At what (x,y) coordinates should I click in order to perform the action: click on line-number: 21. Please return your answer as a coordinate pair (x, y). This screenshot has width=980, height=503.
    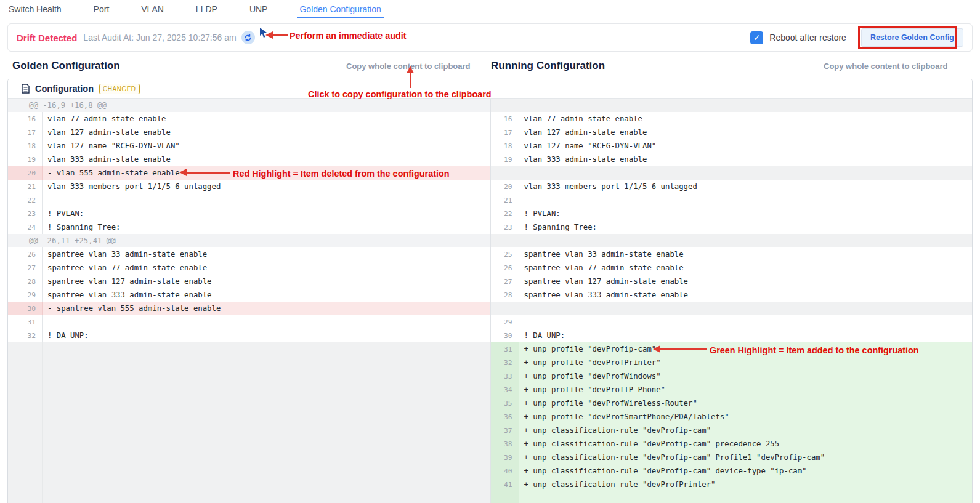
    Looking at the image, I should click on (25, 187).